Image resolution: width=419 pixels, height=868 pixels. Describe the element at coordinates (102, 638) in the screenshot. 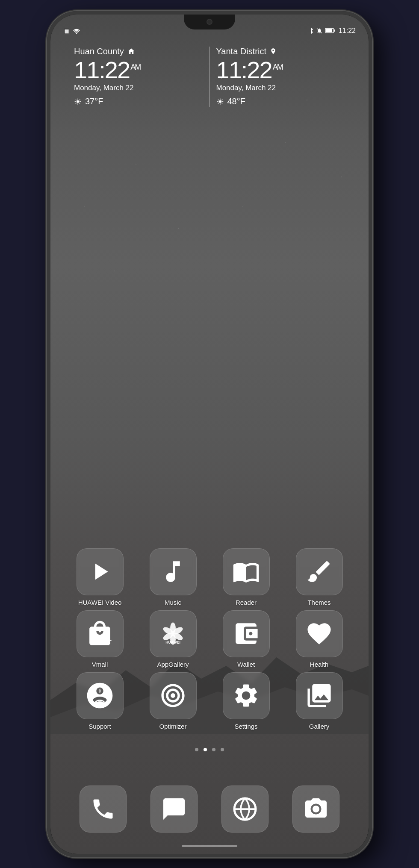

I see `svg-text: VMALL` at that location.